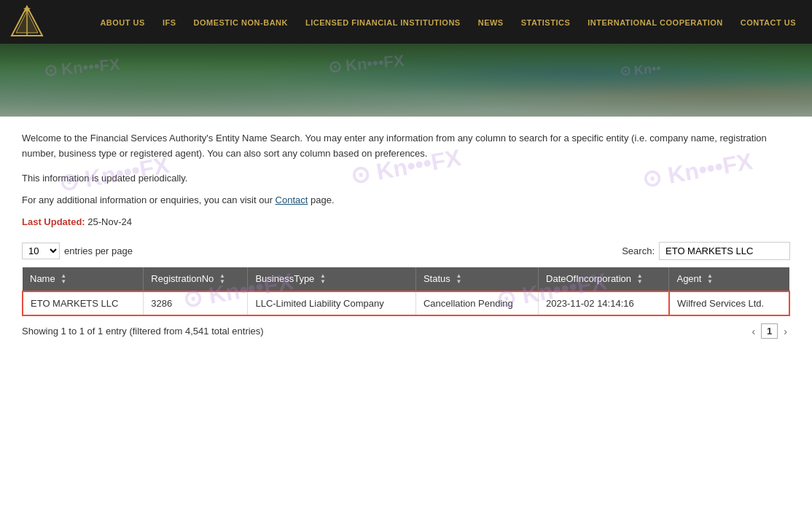  Describe the element at coordinates (83, 280) in the screenshot. I see `col-header-name: Name ▲▼` at that location.